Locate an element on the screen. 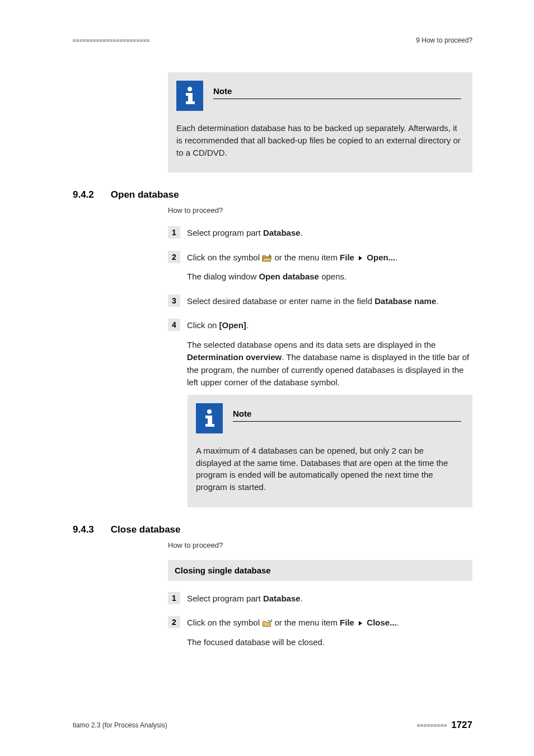 Image resolution: width=534 pixels, height=756 pixels. footer-product: tiamo 2.3 (for Process Analysis) is located at coordinates (120, 725).